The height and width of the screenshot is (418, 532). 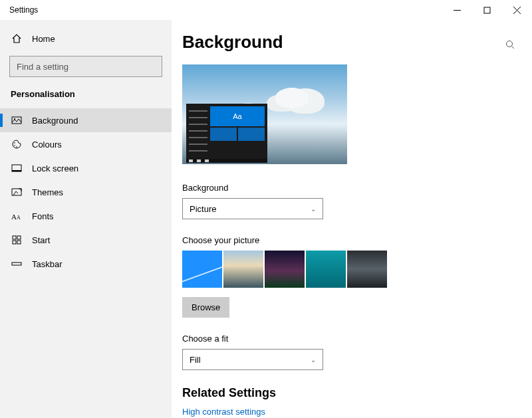 What do you see at coordinates (24, 10) in the screenshot?
I see `window-title: Settings` at bounding box center [24, 10].